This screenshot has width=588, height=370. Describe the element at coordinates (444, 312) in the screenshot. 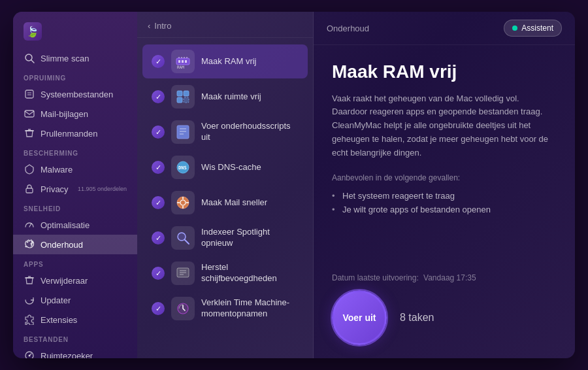

I see `right-footer: Datum laatste uitvoering: Vandaag 17:35 …` at that location.